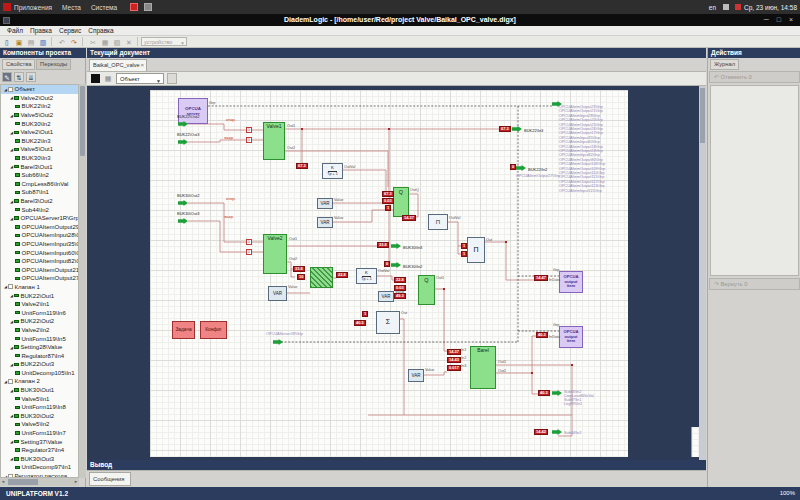 This screenshot has height=500, width=800. I want to click on block-q2: Q, so click(426, 290).